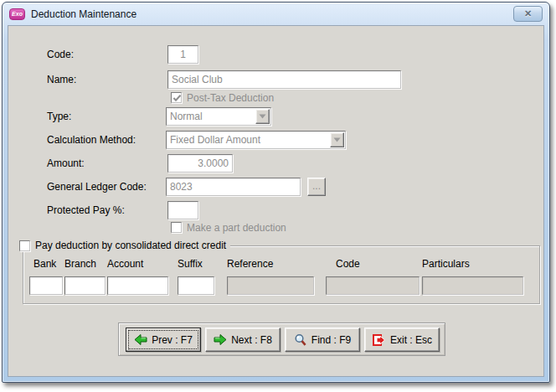 This screenshot has height=392, width=556. I want to click on direct-credit-groupbox: Pay deduction by consolidated direct cre…, so click(281, 275).